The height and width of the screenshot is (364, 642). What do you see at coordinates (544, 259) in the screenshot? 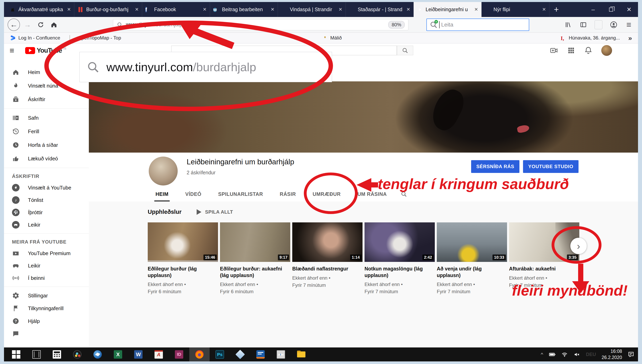
I see `video-card: 3:35 Afturábak: aukaefni Ekkert áhorf en…` at bounding box center [544, 259].